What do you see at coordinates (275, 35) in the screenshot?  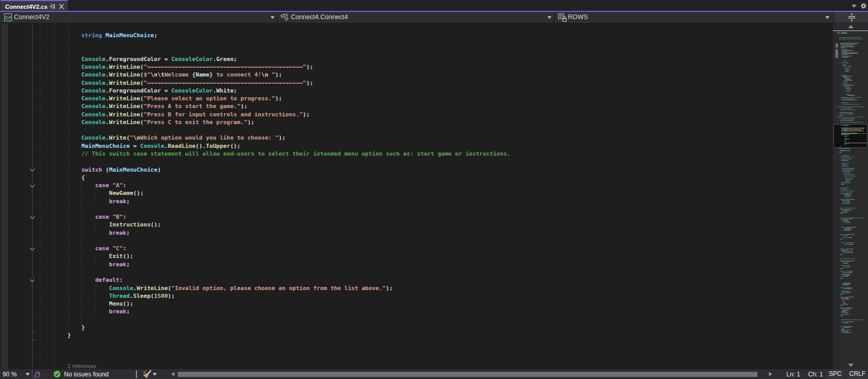 I see `code-line: string MainMenuChoice;` at bounding box center [275, 35].